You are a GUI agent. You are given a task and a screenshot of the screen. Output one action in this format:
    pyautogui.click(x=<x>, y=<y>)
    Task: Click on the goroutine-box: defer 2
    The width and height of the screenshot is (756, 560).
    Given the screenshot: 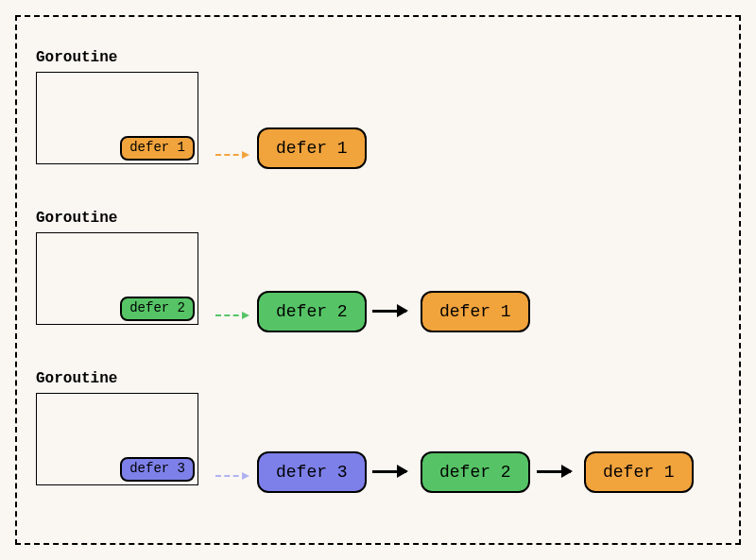 What is the action you would take?
    pyautogui.click(x=117, y=279)
    